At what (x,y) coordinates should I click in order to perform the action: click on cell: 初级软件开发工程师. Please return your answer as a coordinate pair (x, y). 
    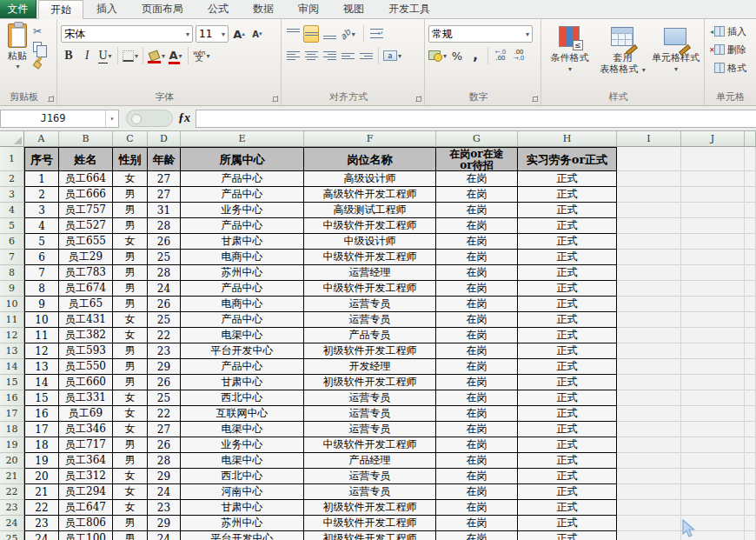
    Looking at the image, I should click on (370, 536).